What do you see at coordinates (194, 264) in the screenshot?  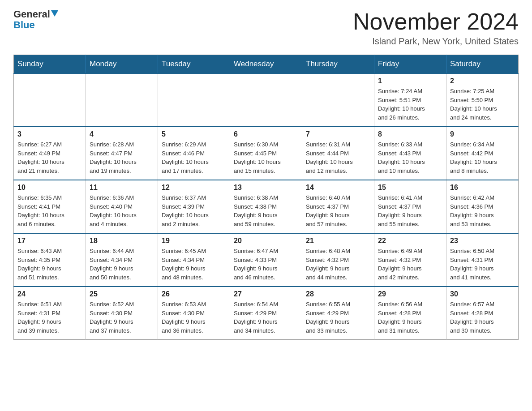 I see `day-info: Sunrise: 6:45 AM Sunset: 4:34 PM Dayligh…` at bounding box center [194, 264].